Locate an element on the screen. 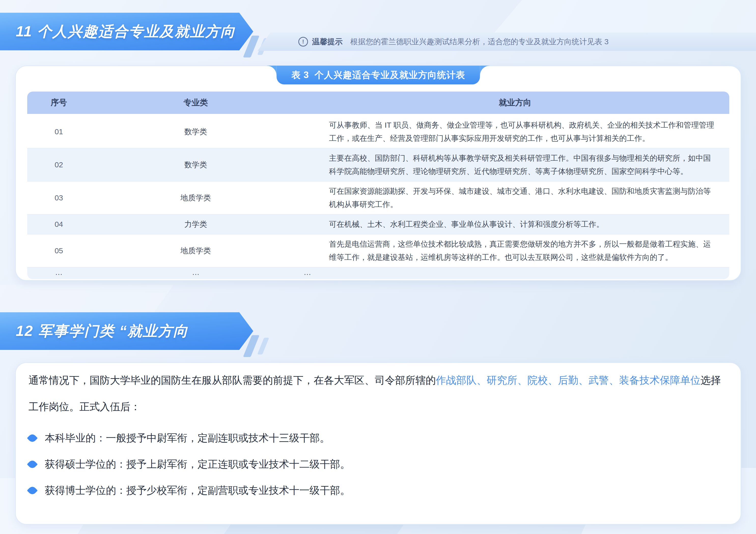  tip-bar: ! 温馨提示 根据您的霍兰德职业兴趣测试结果分析，适合您的专业及就业方向统计见表… is located at coordinates (507, 42).